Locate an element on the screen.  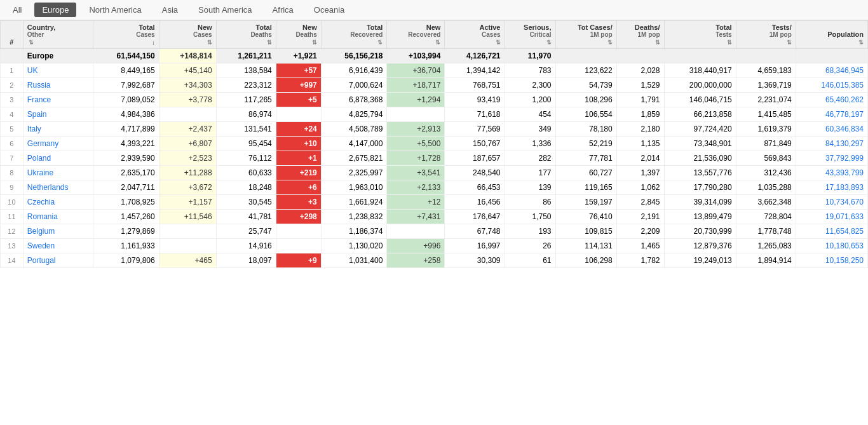
tab-oceania: Oceania is located at coordinates (329, 10).